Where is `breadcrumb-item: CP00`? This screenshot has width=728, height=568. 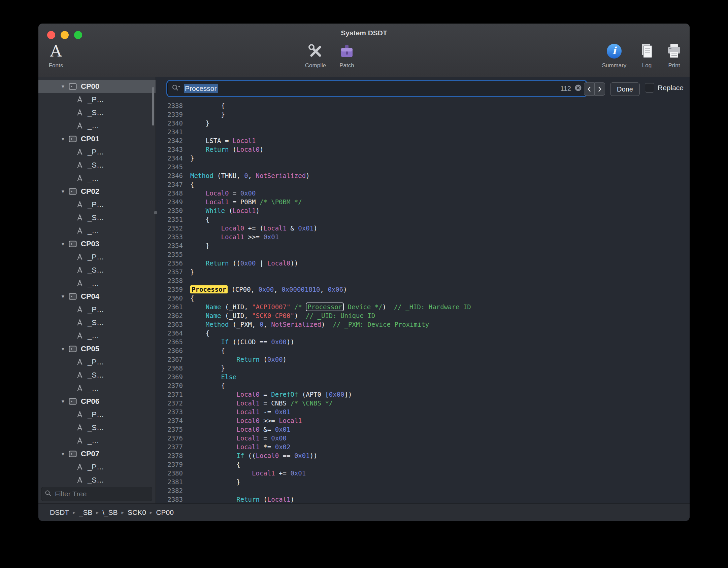
breadcrumb-item: CP00 is located at coordinates (165, 512).